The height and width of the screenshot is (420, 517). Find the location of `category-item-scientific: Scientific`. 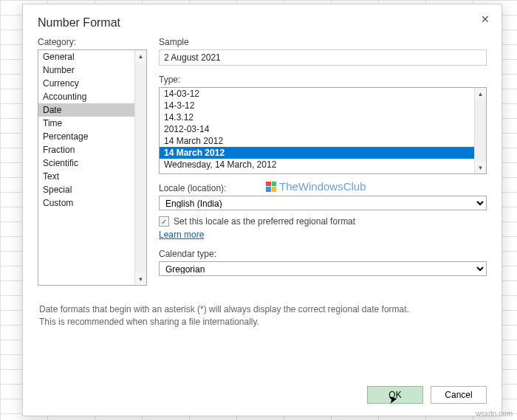

category-item-scientific: Scientific is located at coordinates (86, 163).